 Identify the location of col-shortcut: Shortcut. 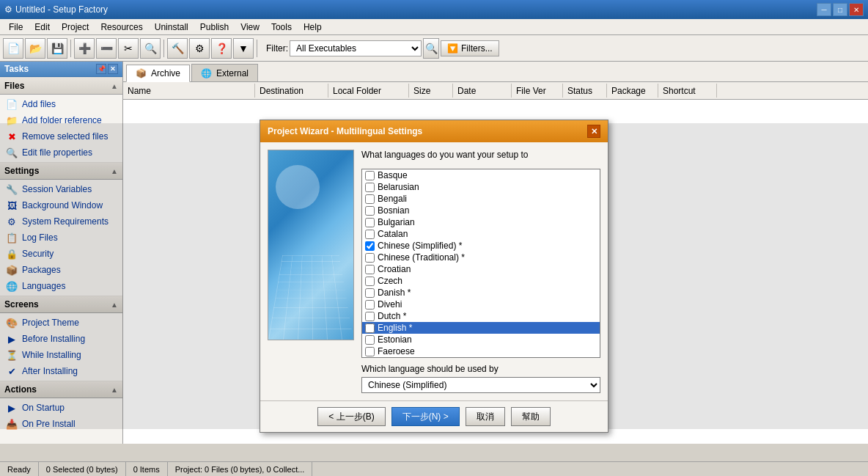
(688, 91).